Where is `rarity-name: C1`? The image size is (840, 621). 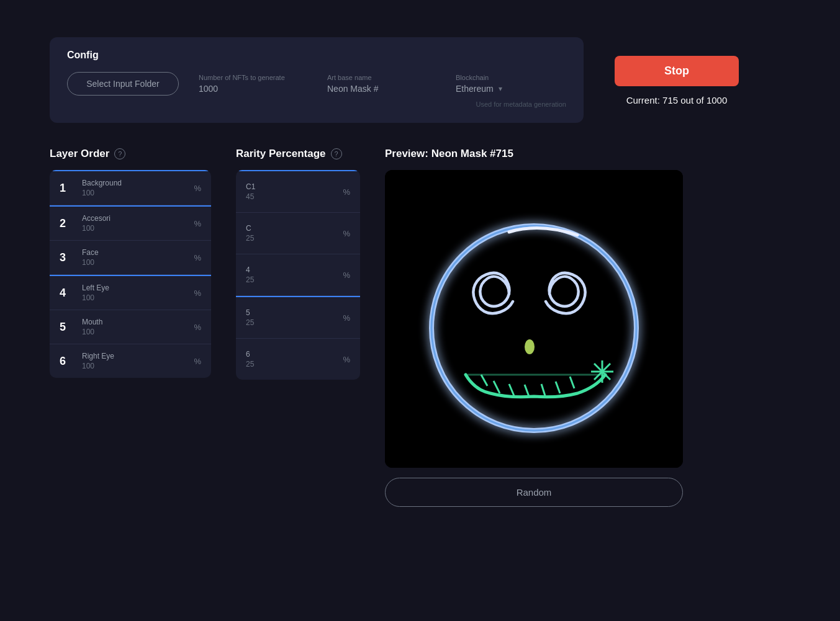 rarity-name: C1 is located at coordinates (291, 187).